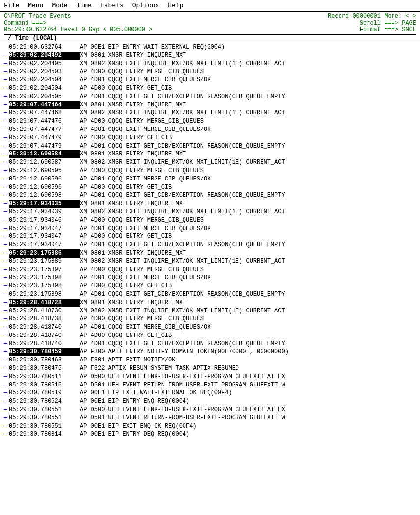 The width and height of the screenshot is (420, 515). Describe the element at coordinates (249, 418) in the screenshot. I see `row-content: AP D501 UEH EVENT RETURN-FROM-USER-EXIT-…` at that location.